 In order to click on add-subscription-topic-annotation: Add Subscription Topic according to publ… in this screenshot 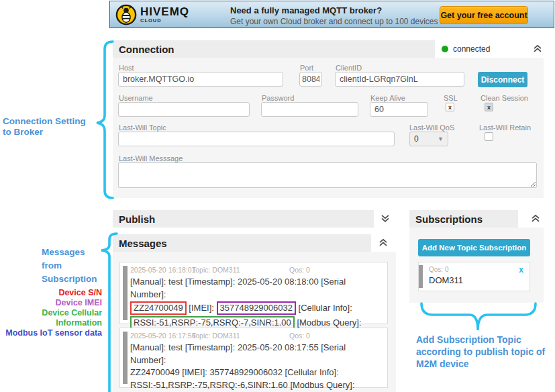, I will do `click(486, 352)`.